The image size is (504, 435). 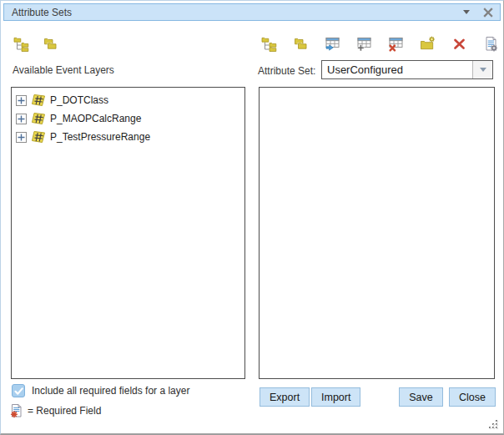 I want to click on attribute-set-value: UserConfigured, so click(x=397, y=70).